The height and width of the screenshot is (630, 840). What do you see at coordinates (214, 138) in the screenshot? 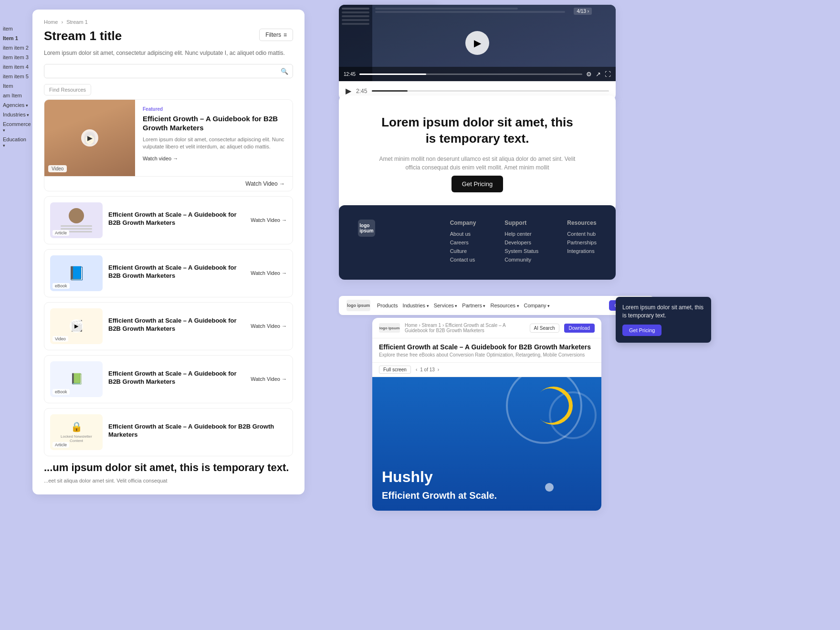
I see `featured-body: Featured Efficient Growth – A Guidebook …` at bounding box center [214, 138].